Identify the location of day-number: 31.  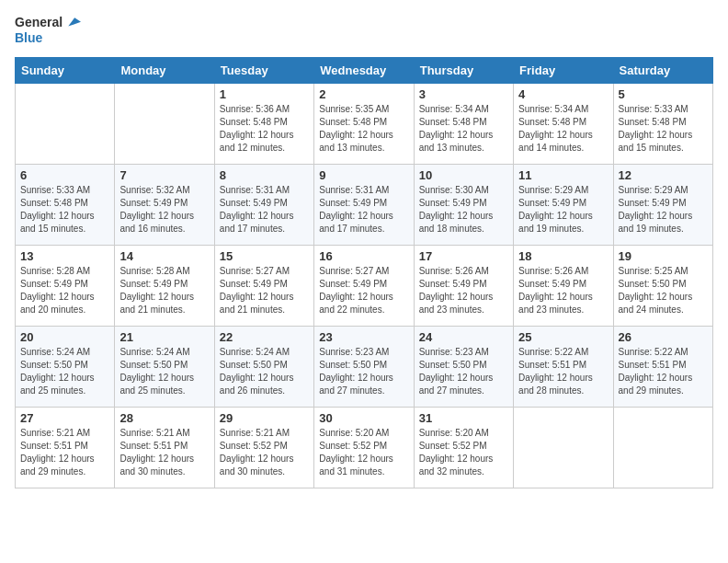
(463, 418).